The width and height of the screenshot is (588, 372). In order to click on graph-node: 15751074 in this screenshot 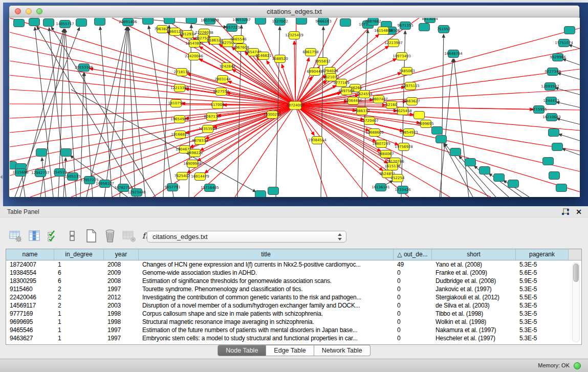, I will do `click(564, 43)`.